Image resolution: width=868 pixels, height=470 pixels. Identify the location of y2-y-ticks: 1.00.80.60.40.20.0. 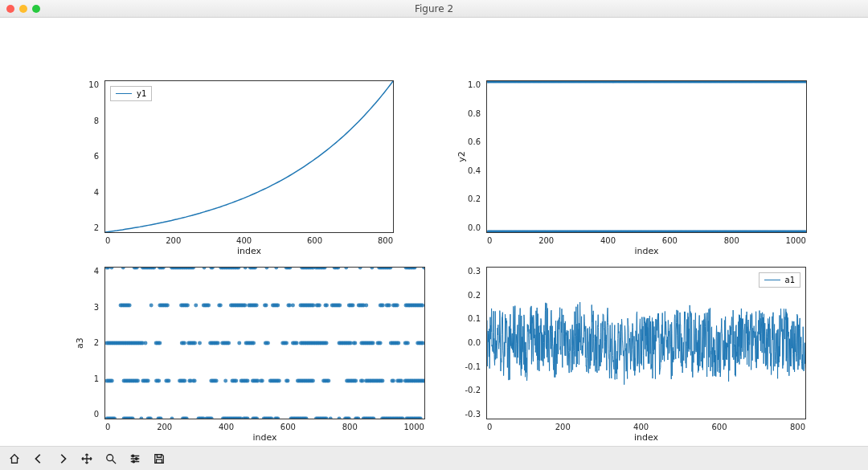
(474, 157).